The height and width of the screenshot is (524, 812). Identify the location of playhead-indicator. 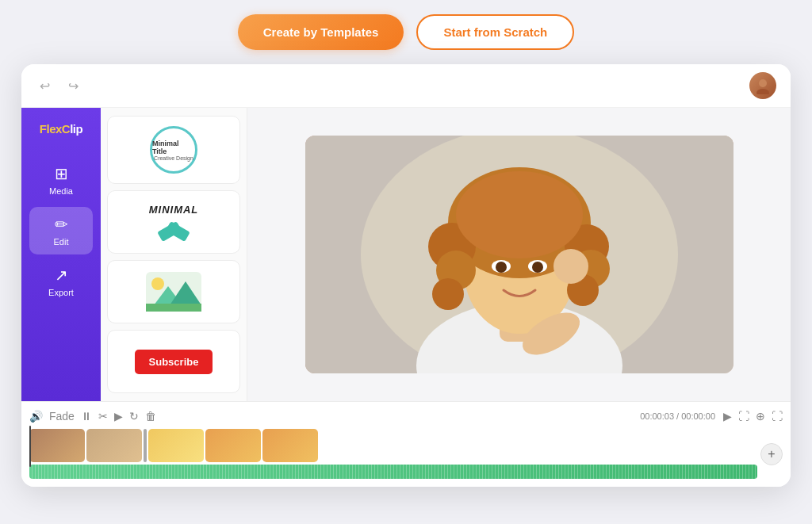
(30, 446).